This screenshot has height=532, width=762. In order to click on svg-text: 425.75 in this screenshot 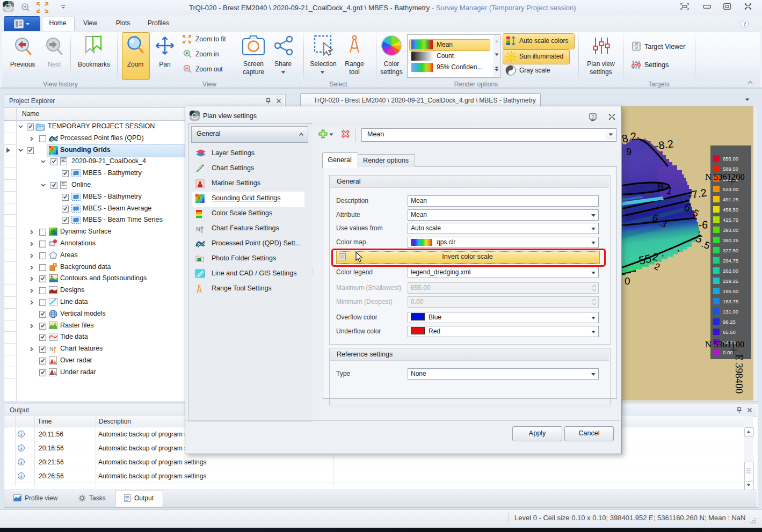, I will do `click(730, 220)`.